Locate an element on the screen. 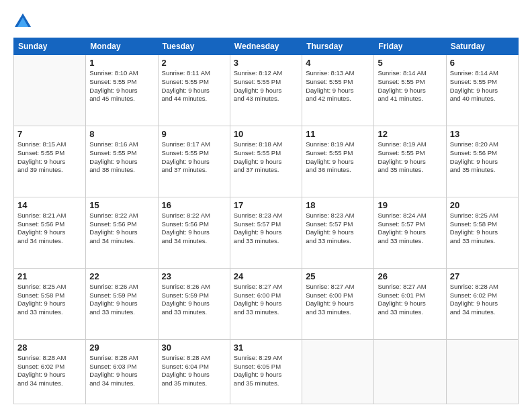  day-number: 15 is located at coordinates (122, 205).